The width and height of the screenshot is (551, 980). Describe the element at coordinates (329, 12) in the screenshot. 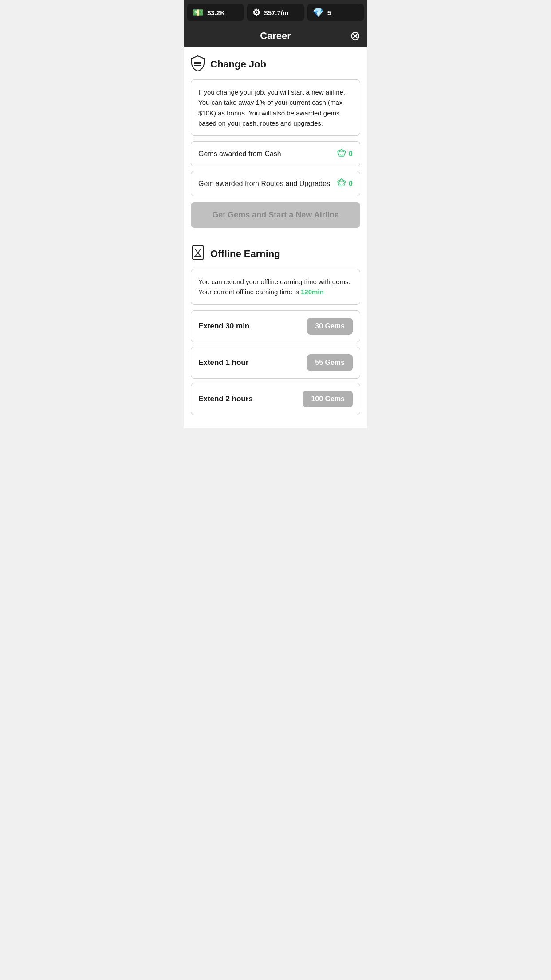

I see `gems-value: 5` at that location.